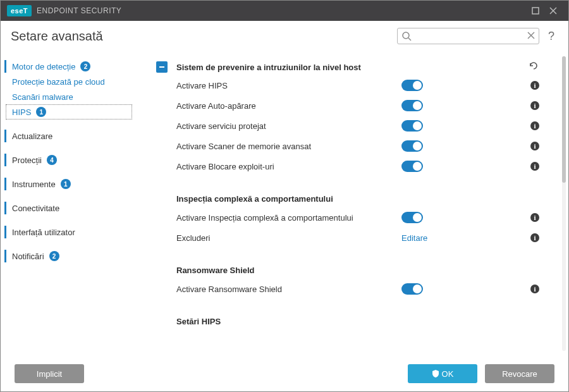 Image resolution: width=569 pixels, height=392 pixels. What do you see at coordinates (531, 37) in the screenshot?
I see `clear-search-button` at bounding box center [531, 37].